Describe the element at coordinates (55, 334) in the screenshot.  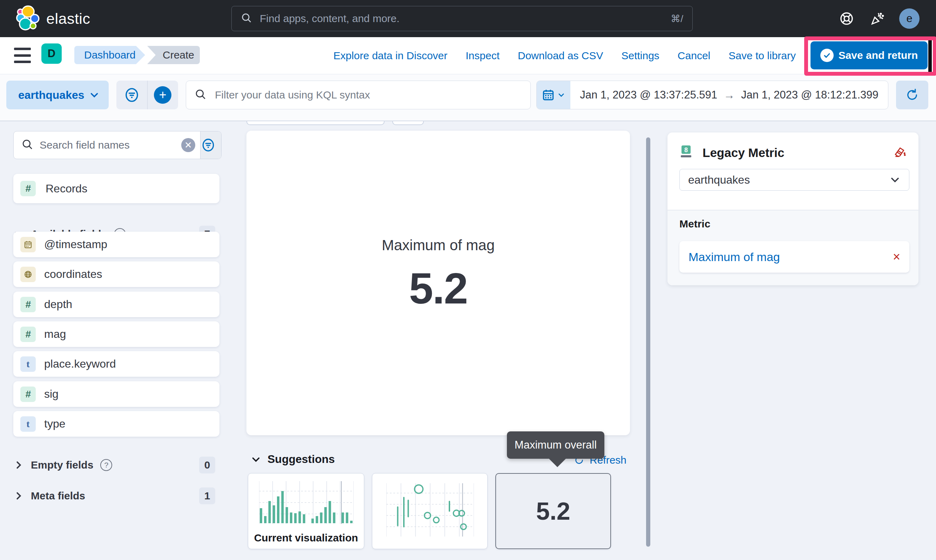
I see `field-name: mag` at that location.